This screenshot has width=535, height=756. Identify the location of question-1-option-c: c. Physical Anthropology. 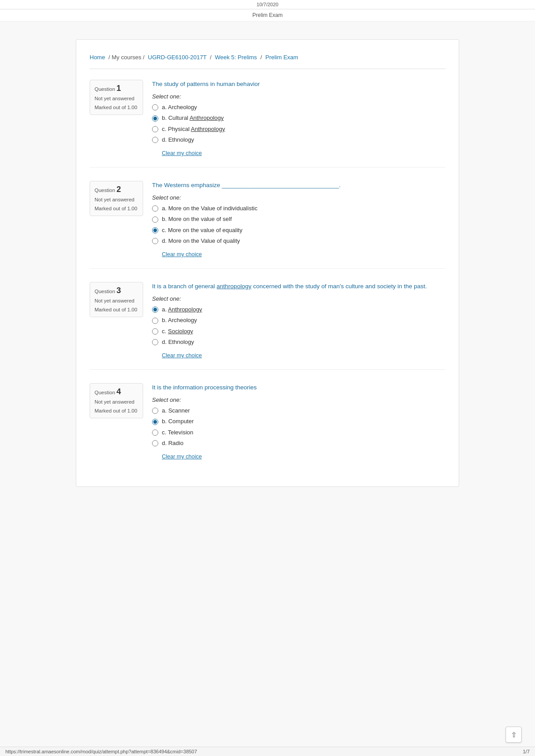
(299, 129).